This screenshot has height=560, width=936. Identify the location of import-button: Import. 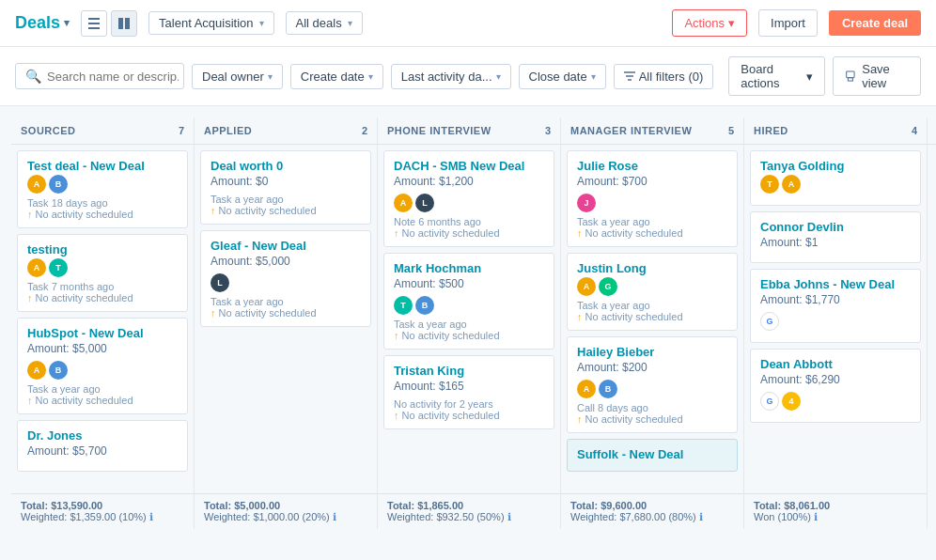
(788, 23).